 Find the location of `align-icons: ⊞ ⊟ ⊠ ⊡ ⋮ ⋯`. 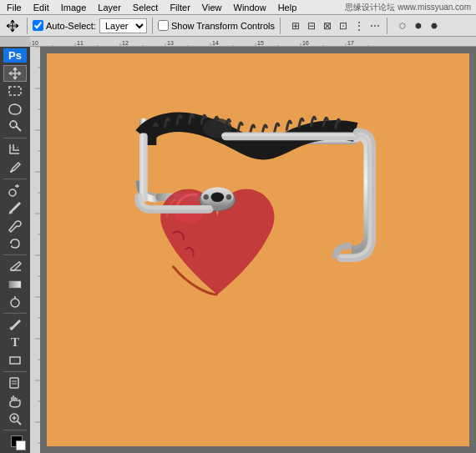

align-icons: ⊞ ⊟ ⊠ ⊡ ⋮ ⋯ is located at coordinates (336, 26).